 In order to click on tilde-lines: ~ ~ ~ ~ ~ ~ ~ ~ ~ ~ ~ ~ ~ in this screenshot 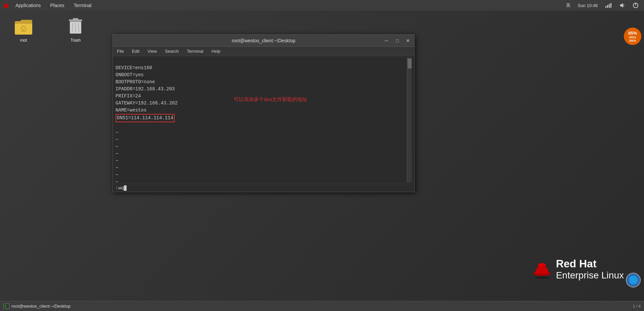, I will do `click(117, 156)`.